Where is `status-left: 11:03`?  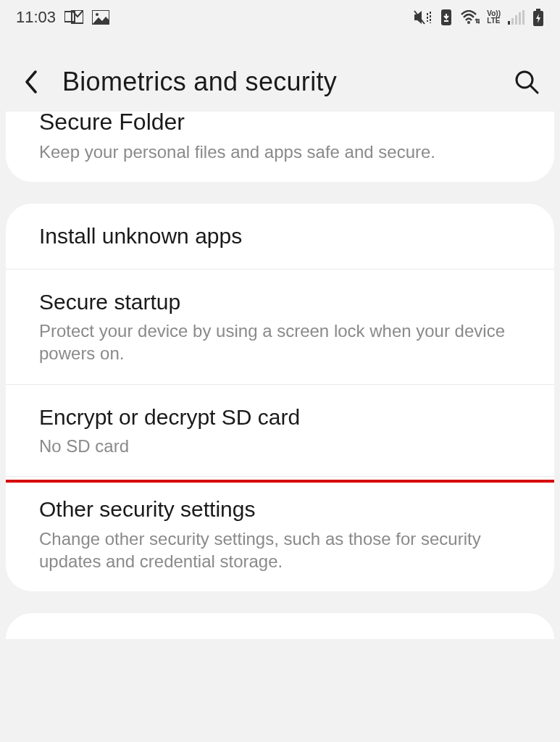
status-left: 11:03 is located at coordinates (62, 17).